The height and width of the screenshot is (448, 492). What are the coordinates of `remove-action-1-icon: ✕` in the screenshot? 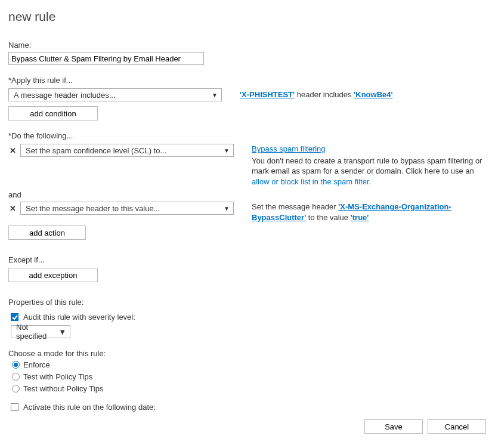 It's located at (13, 150).